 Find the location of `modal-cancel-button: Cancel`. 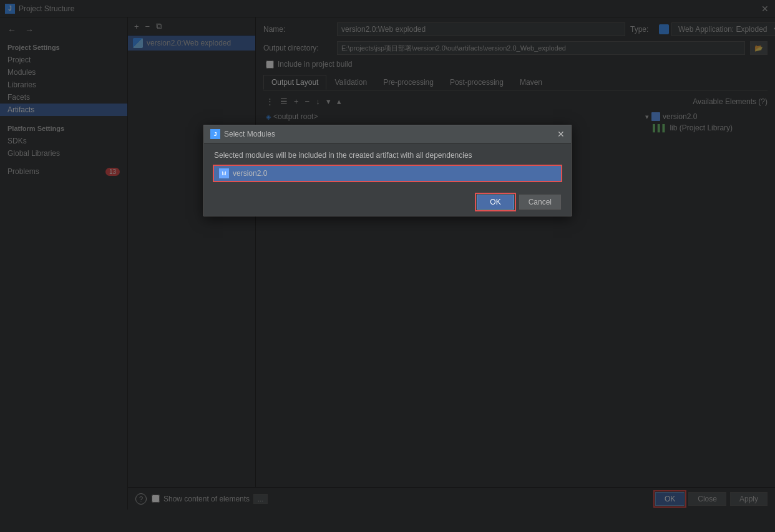

modal-cancel-button: Cancel is located at coordinates (540, 202).